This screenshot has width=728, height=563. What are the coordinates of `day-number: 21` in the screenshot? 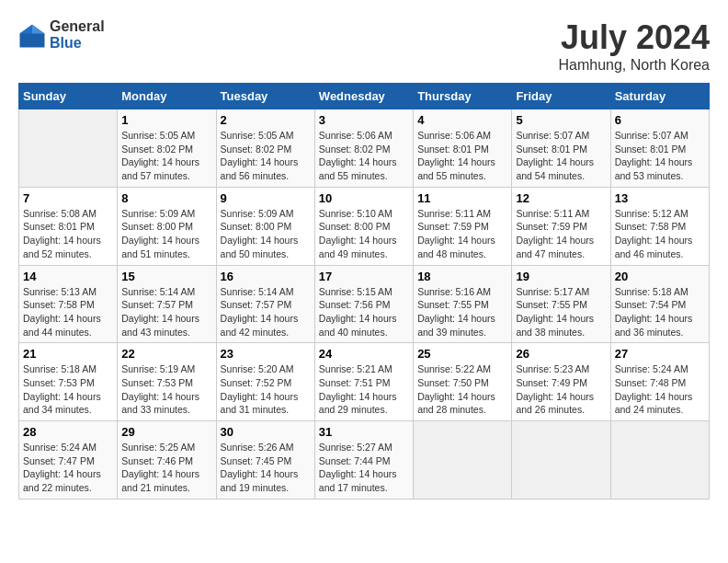 It's located at (68, 353).